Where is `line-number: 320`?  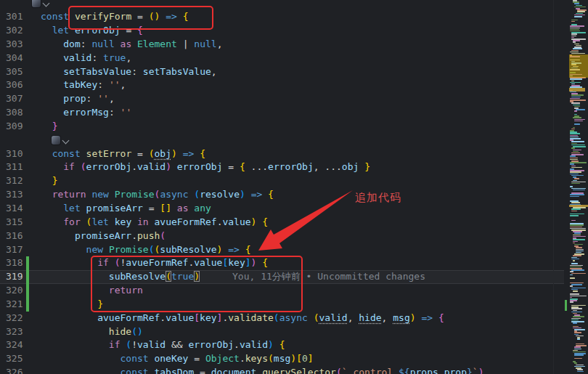
line-number: 320 is located at coordinates (17, 290).